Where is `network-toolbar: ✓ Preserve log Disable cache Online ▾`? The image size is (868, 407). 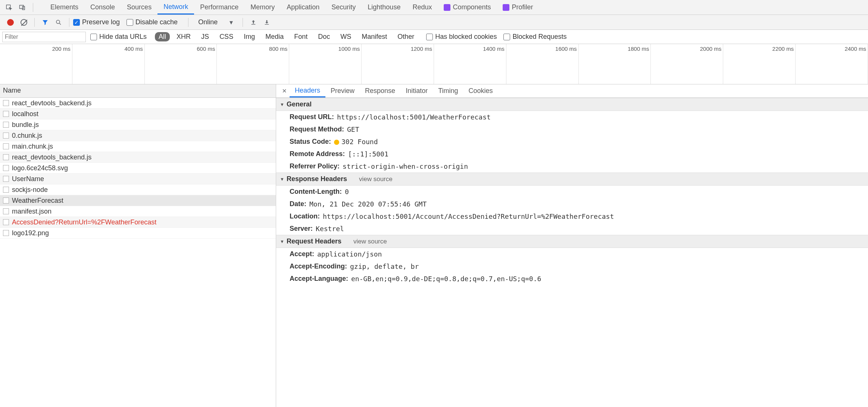
network-toolbar: ✓ Preserve log Disable cache Online ▾ is located at coordinates (434, 22).